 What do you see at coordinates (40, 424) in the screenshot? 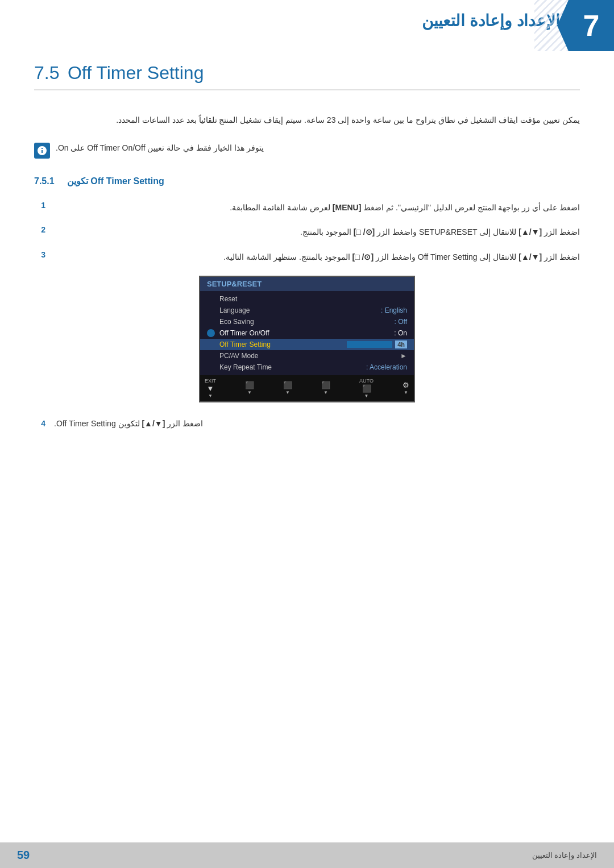
I see `step-4-number: 4` at bounding box center [40, 424].